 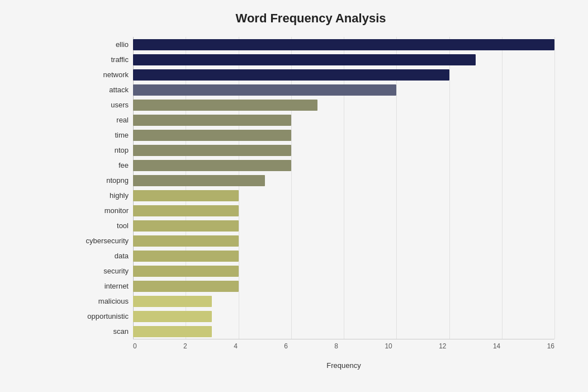 I want to click on bar-row: users, so click(x=311, y=105).